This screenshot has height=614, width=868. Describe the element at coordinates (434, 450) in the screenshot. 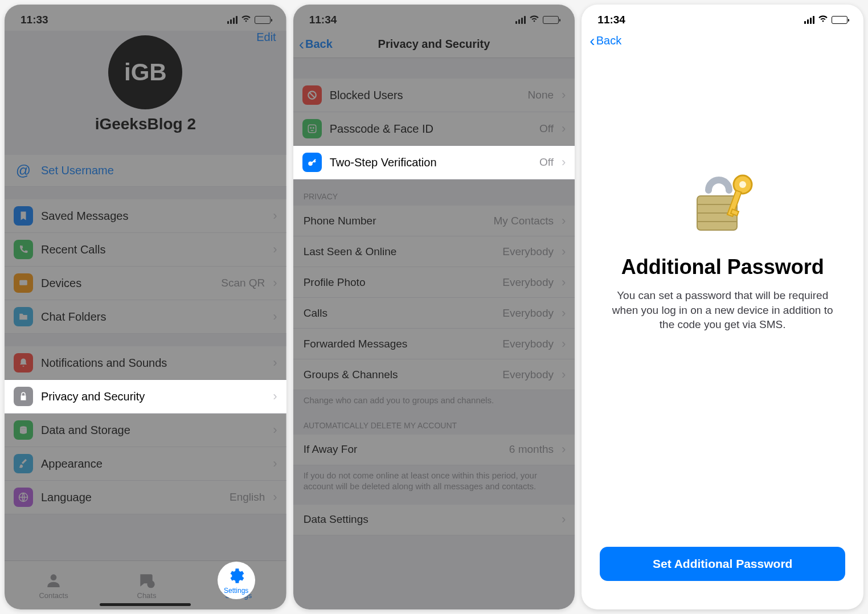

I see `away-row: If Away For 6 months ›` at that location.